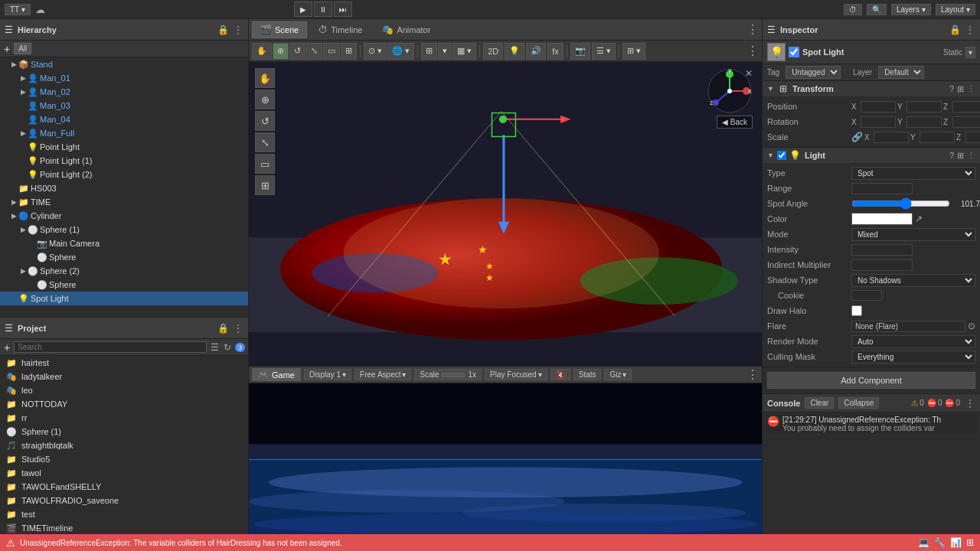 The image size is (980, 551). What do you see at coordinates (265, 185) in the screenshot?
I see `scene-transform2-button: ⊞` at bounding box center [265, 185].